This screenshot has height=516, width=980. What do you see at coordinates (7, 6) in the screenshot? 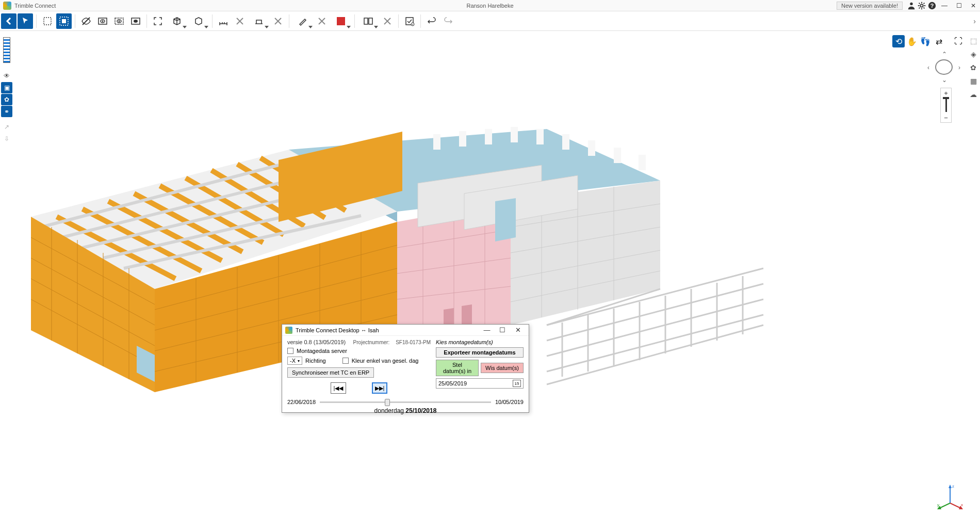
I see `app-logo-icon` at bounding box center [7, 6].